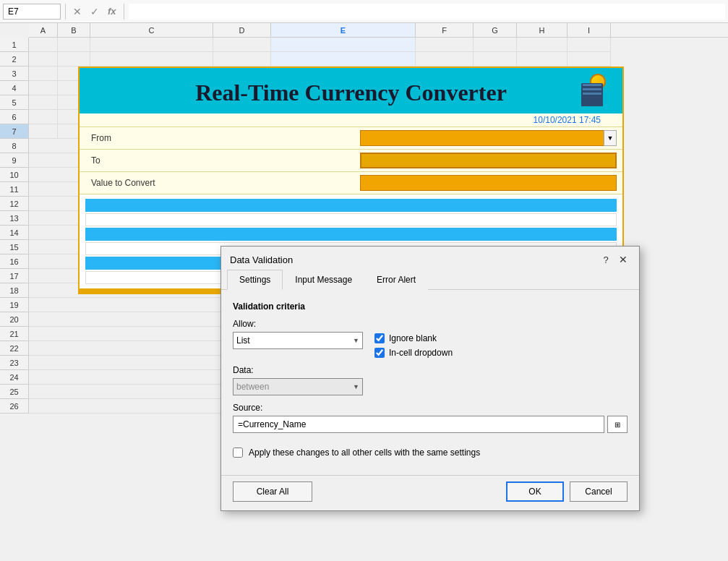 The width and height of the screenshot is (728, 561). Describe the element at coordinates (414, 353) in the screenshot. I see `in-cell-dropdown-row: In-cell dropdown` at that location.